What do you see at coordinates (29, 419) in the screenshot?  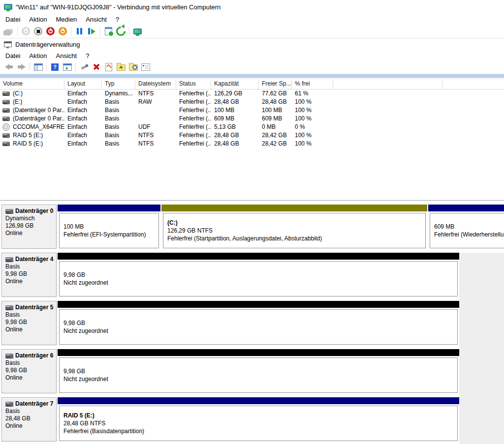 I see `disk-header: Datenträger 7Basis28,48 GBOnline` at bounding box center [29, 419].